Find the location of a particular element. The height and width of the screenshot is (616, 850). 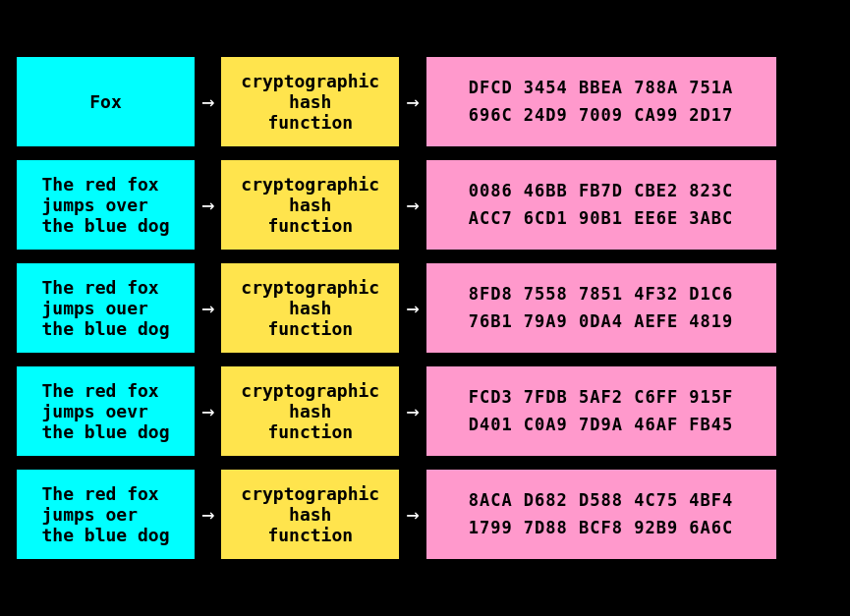

hash-row-3: The red fox jumps oevr the blue dog→cryp… is located at coordinates (425, 411).